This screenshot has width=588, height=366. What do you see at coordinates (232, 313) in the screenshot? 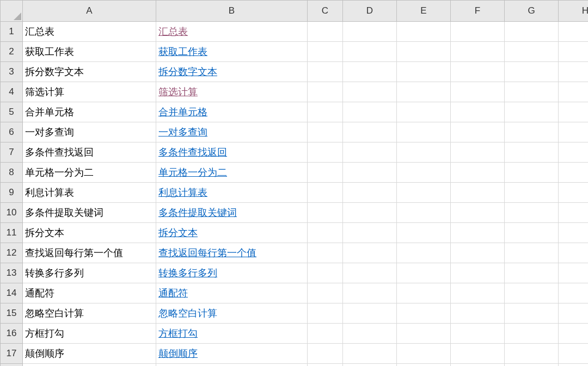
I see `cell-B15: 忽略空白计算` at bounding box center [232, 313].